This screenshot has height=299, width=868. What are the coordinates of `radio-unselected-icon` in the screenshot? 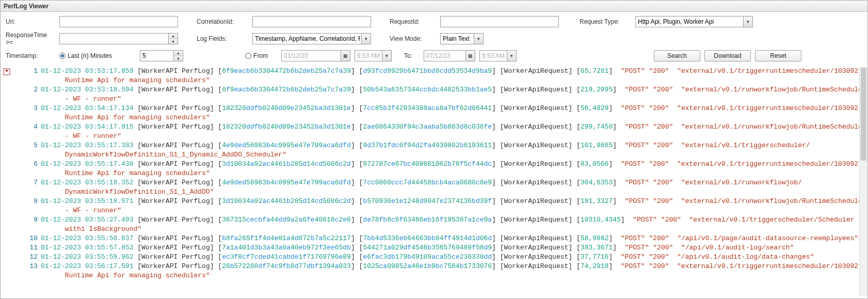 It's located at (248, 56).